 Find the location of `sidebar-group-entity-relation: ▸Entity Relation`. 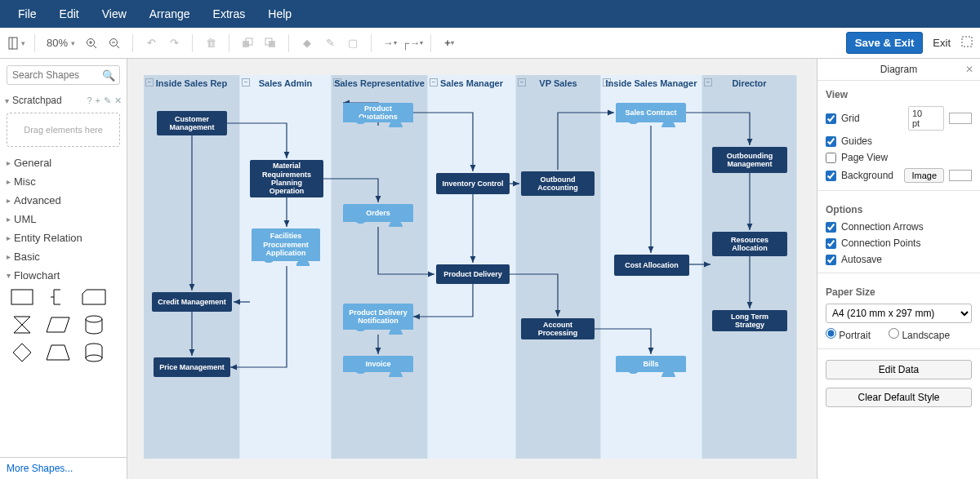

sidebar-group-entity-relation: ▸Entity Relation is located at coordinates (64, 238).